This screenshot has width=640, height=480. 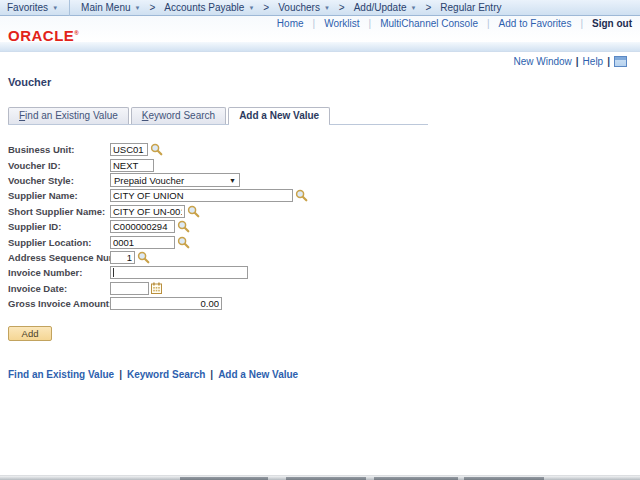 What do you see at coordinates (59, 226) in the screenshot?
I see `field-label-supplier-id: Supplier ID:` at bounding box center [59, 226].